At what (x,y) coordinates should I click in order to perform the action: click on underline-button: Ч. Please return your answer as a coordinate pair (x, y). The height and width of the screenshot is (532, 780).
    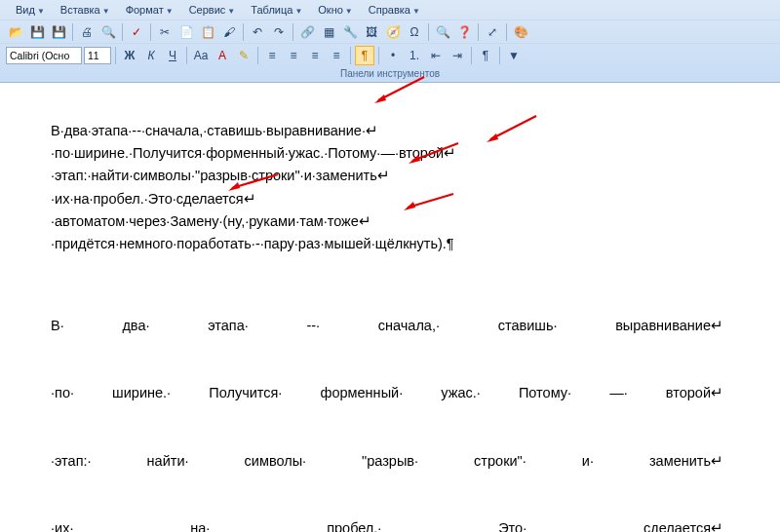
    Looking at the image, I should click on (173, 56).